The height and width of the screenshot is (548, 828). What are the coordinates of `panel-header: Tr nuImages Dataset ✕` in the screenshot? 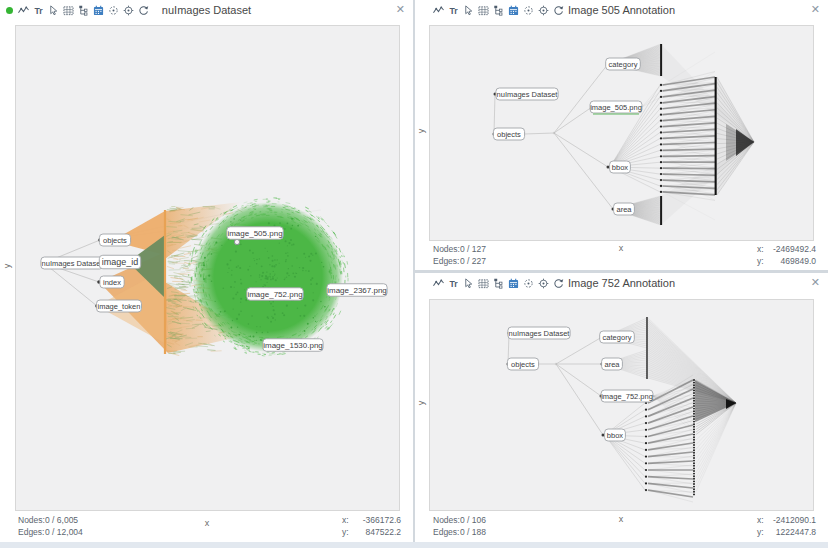 It's located at (206, 10).